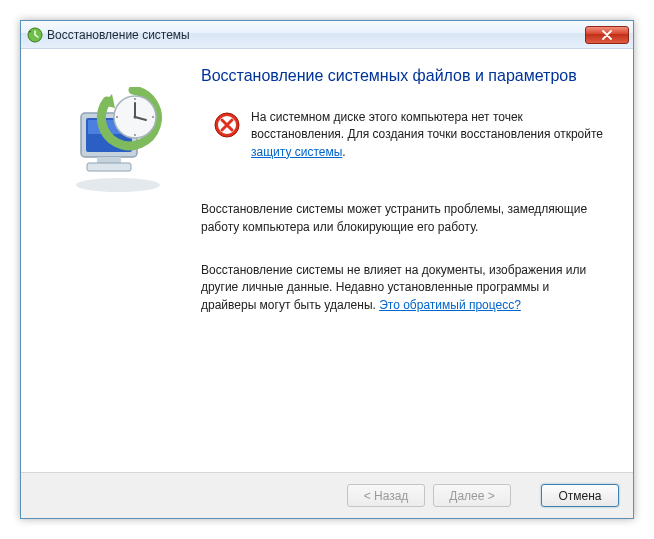 Image resolution: width=654 pixels, height=539 pixels. I want to click on system-restore-graphic-icon, so click(118, 142).